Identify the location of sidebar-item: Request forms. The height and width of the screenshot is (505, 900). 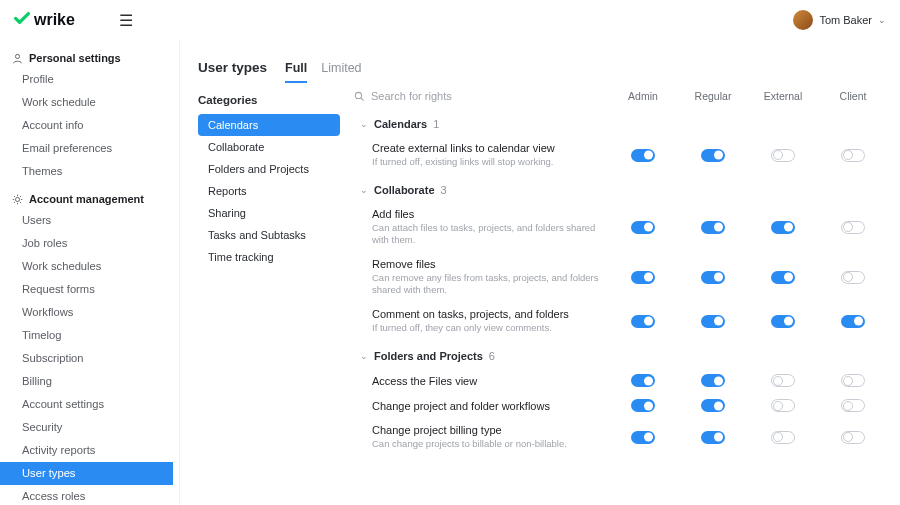
(90, 290).